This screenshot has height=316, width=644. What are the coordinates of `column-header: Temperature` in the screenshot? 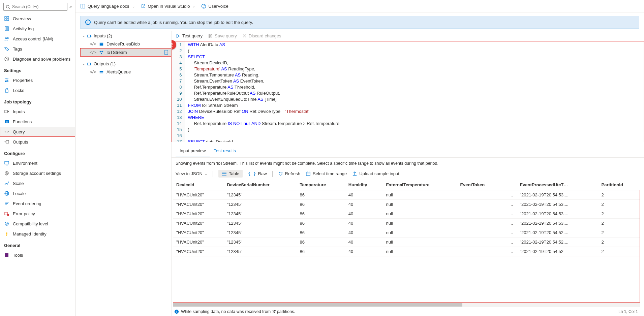 It's located at (321, 185).